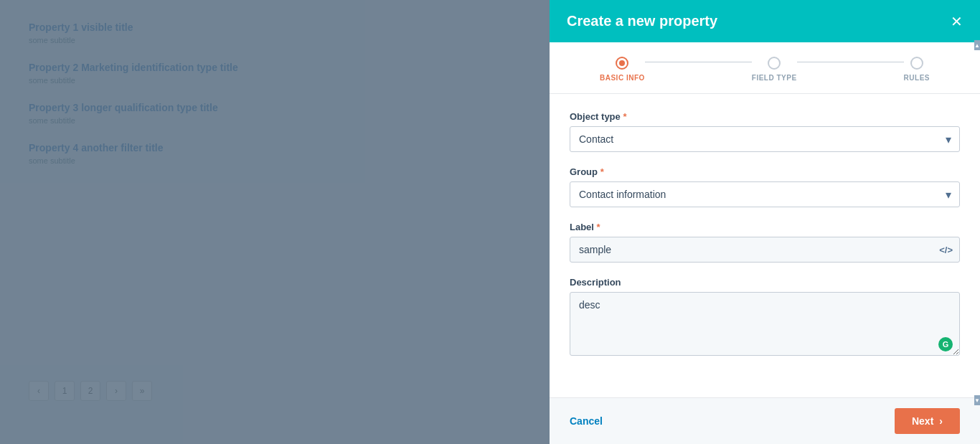 The width and height of the screenshot is (980, 444). What do you see at coordinates (946, 344) in the screenshot?
I see `grammarly-icon: G` at bounding box center [946, 344].